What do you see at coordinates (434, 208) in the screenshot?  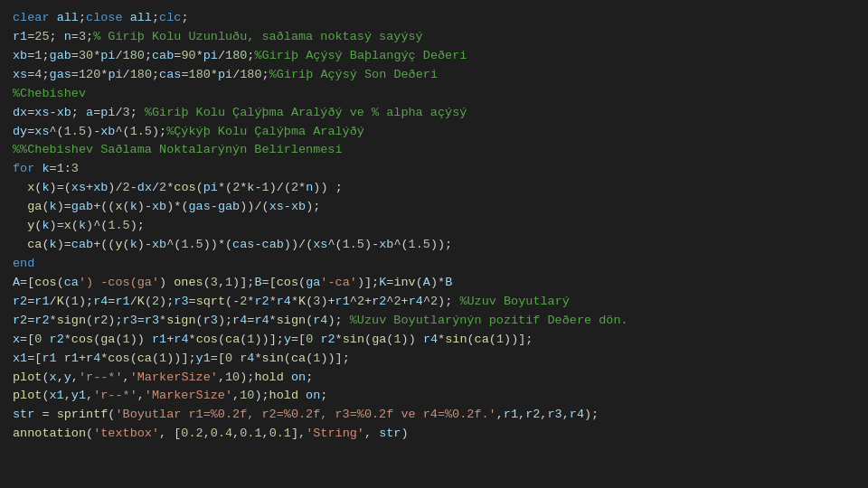 I see `code-line: ga(k)=gab+((x(k)-xb)*(gas-gab))/(xs-xb);` at bounding box center [434, 208].